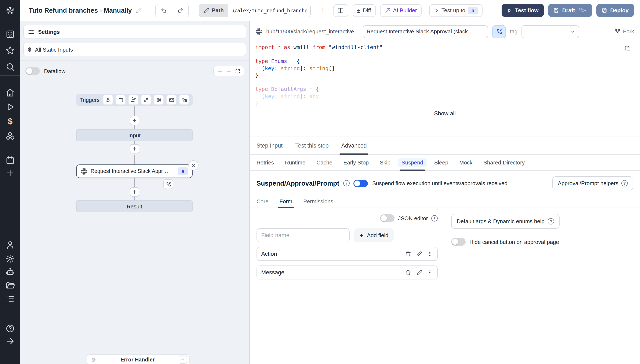  I want to click on suspend-indicator-button, so click(499, 32).